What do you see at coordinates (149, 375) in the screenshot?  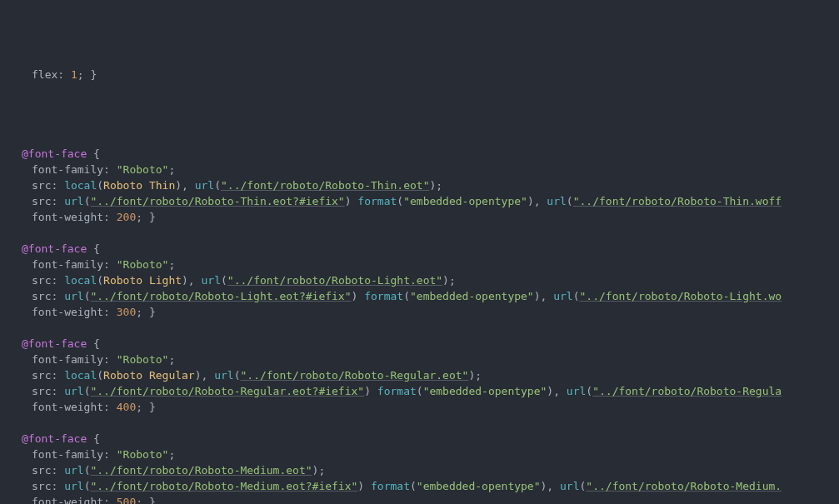 I see `identifier: Roboto Regular` at bounding box center [149, 375].